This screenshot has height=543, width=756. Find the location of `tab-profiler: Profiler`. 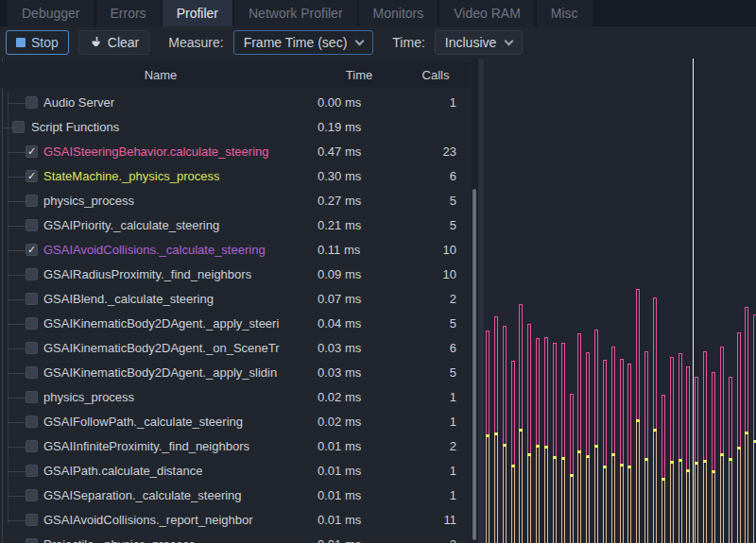

tab-profiler: Profiler is located at coordinates (198, 13).